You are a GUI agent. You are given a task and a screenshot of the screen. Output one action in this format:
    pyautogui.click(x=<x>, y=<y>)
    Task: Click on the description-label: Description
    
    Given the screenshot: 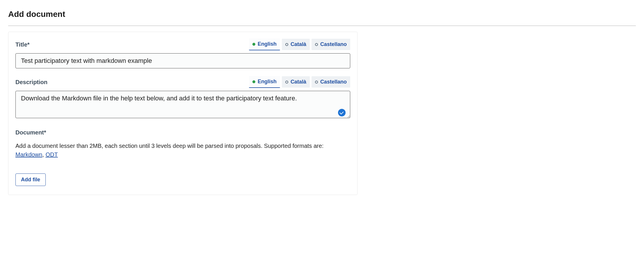 What is the action you would take?
    pyautogui.click(x=31, y=82)
    